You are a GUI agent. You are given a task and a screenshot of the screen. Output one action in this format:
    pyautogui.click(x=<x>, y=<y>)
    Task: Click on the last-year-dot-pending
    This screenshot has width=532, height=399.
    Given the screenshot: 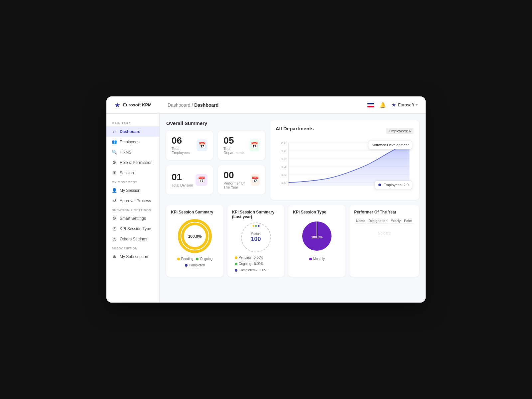 What is the action you would take?
    pyautogui.click(x=236, y=258)
    